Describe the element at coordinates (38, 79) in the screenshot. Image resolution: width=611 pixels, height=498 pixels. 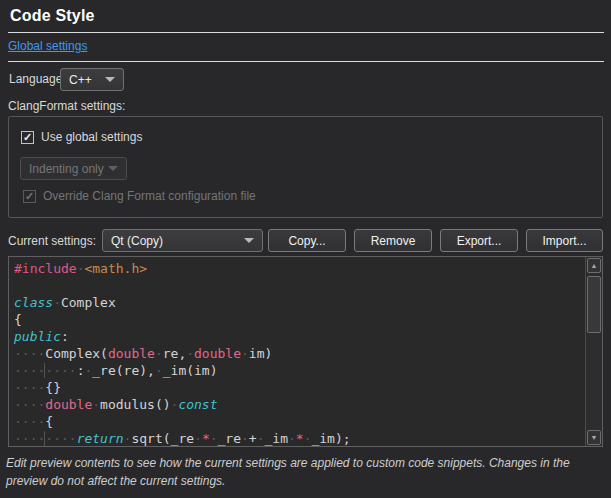
I see `language-label: Language:` at that location.